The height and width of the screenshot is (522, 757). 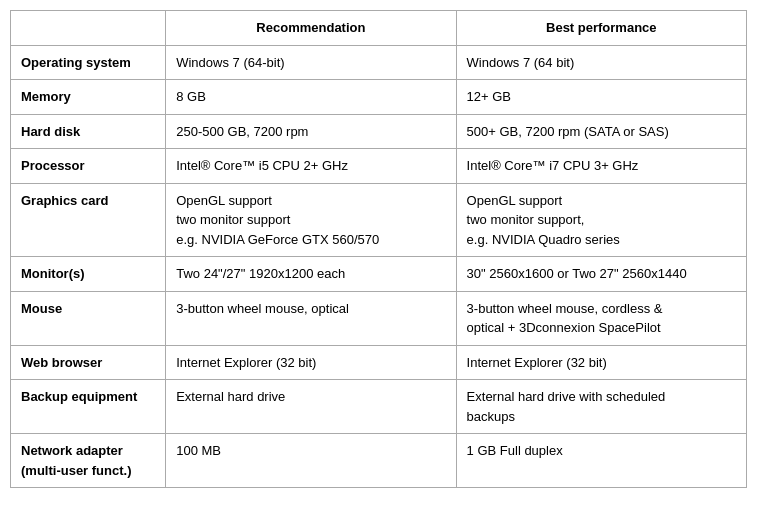 What do you see at coordinates (601, 62) in the screenshot?
I see `row-best-performance: Windows 7 (64 bit)` at bounding box center [601, 62].